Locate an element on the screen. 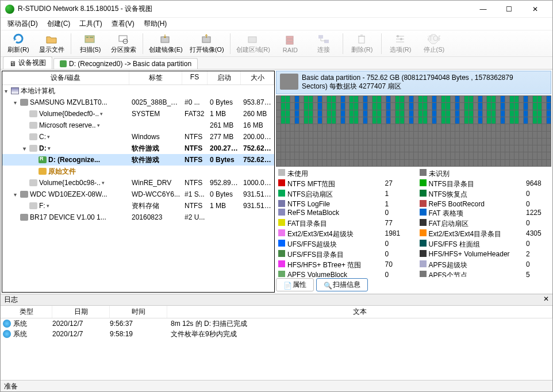  tree-row: ▾D:▾软件游戏NTFS200.27 ...752.62 ... is located at coordinates (138, 148).